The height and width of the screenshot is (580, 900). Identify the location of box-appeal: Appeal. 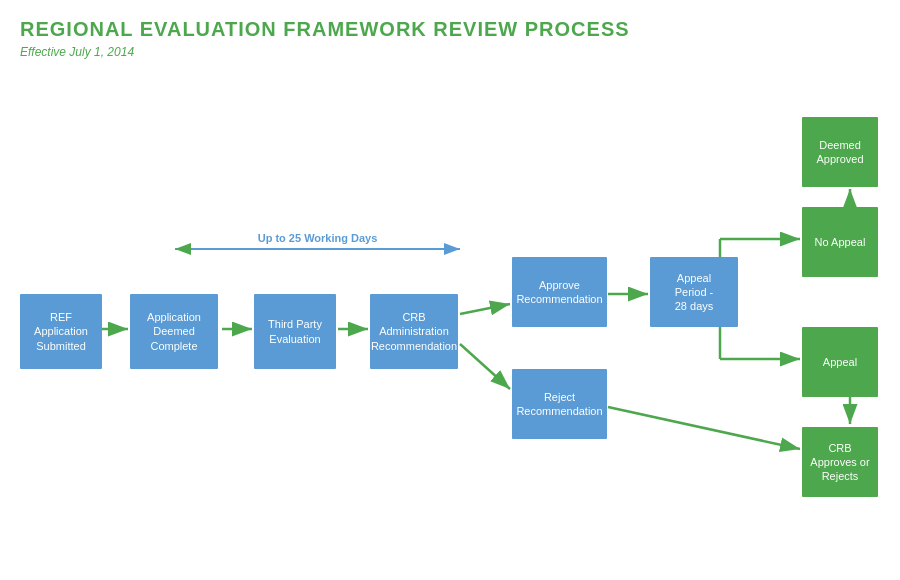
(840, 362).